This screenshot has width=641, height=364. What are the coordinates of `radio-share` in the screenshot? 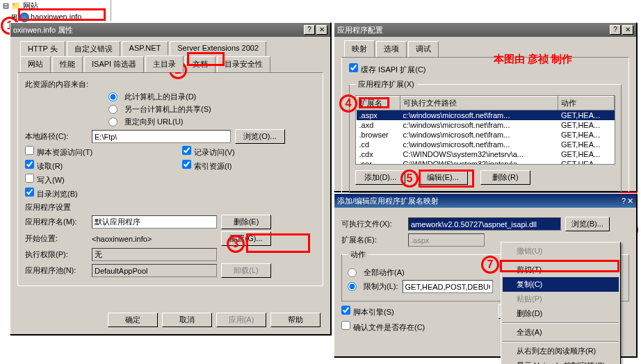 It's located at (113, 110).